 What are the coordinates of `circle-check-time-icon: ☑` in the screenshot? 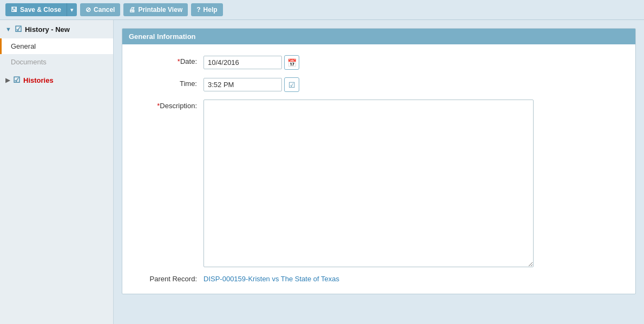 It's located at (292, 85).